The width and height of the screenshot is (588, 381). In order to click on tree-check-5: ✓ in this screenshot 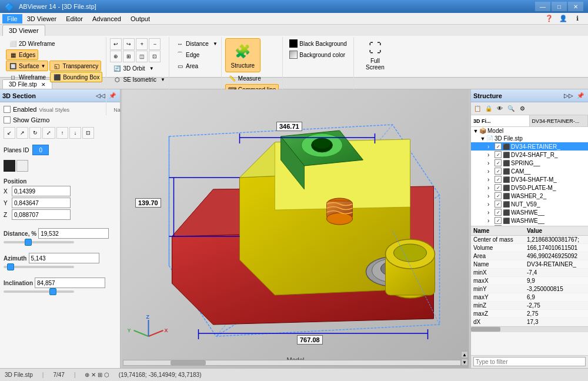, I will do `click(498, 188)`.